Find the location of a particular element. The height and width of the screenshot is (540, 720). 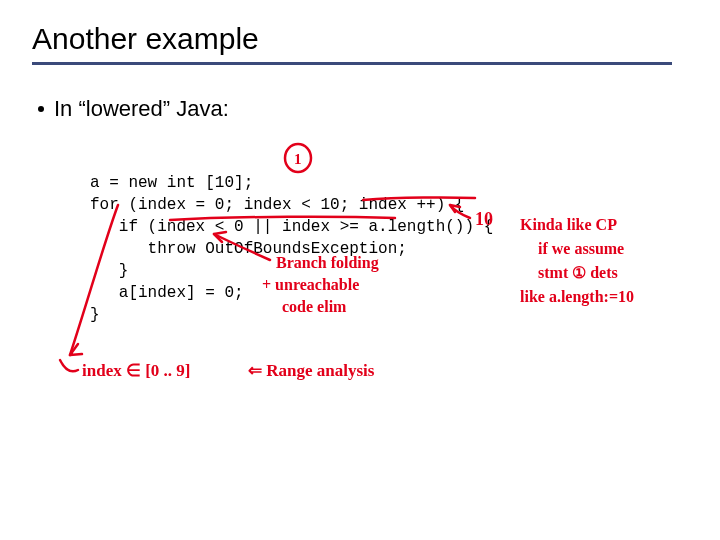

title-underline is located at coordinates (352, 64).